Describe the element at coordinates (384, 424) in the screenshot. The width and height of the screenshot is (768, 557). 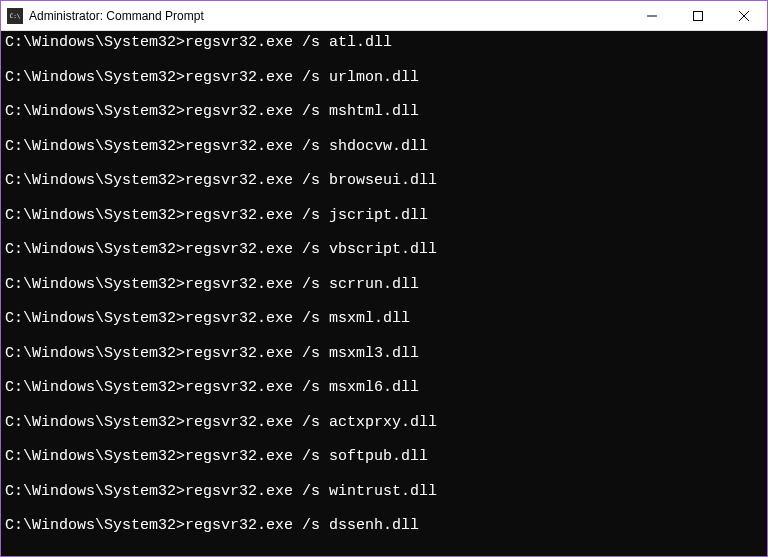
I see `command-line: C:\Windows\System32>regsvr32.exe /s actx…` at that location.